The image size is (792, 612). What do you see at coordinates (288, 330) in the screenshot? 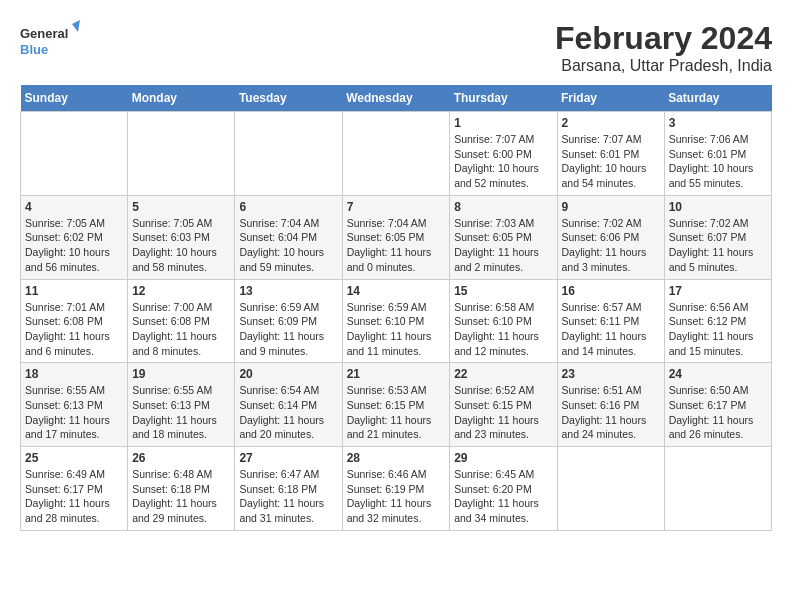
I see `day-info: Sunrise: 6:59 AMSunset: 6:09 PMDaylight:…` at bounding box center [288, 330].